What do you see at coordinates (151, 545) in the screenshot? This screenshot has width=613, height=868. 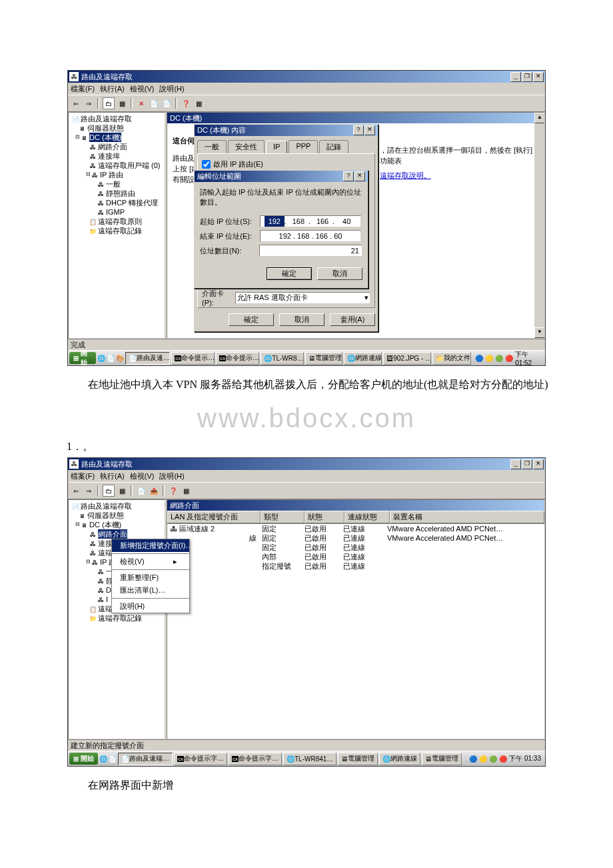 I see `ctx-new-dial-interface: 新增指定撥號介面(I)…` at bounding box center [151, 545].